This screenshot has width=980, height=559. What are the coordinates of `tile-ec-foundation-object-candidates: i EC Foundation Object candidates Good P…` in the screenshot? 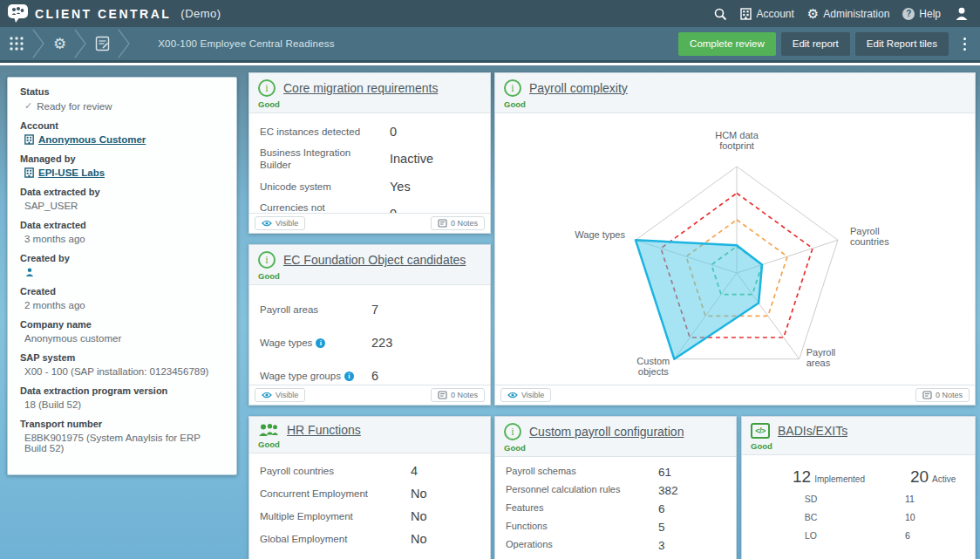 It's located at (370, 324).